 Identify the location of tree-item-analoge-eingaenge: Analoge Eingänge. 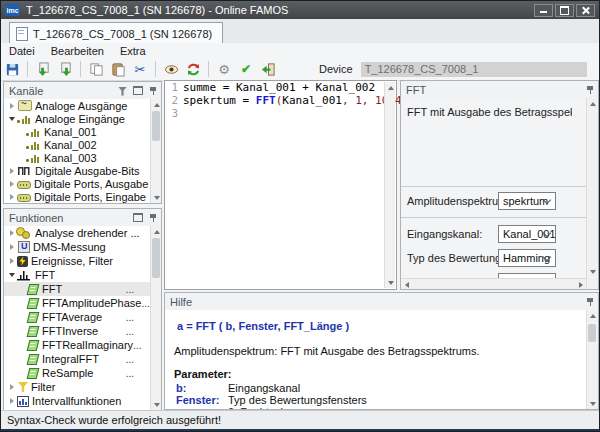
(77, 118).